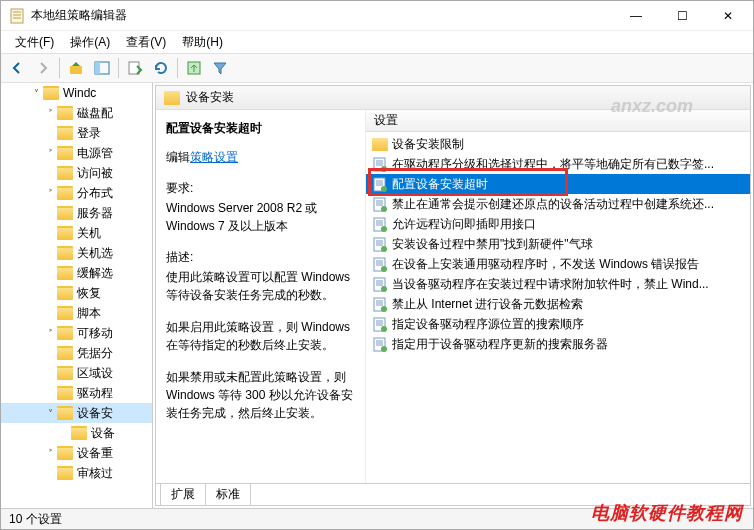 The image size is (754, 530). What do you see at coordinates (550, 284) in the screenshot?
I see `list-item-label: 当设备驱动程序在安装过程中请求附加软件时，禁止 Wind...` at bounding box center [550, 284].